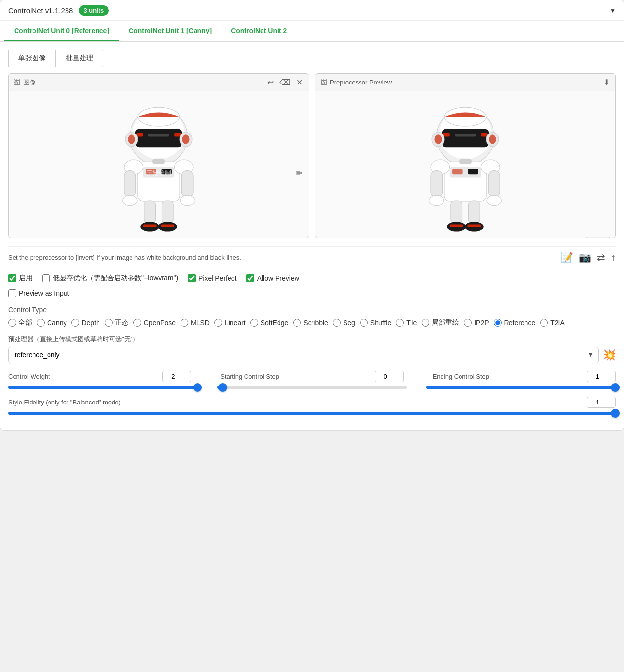 The image size is (624, 672). Describe the element at coordinates (20, 278) in the screenshot. I see `enable-checkbox: 启用` at that location.